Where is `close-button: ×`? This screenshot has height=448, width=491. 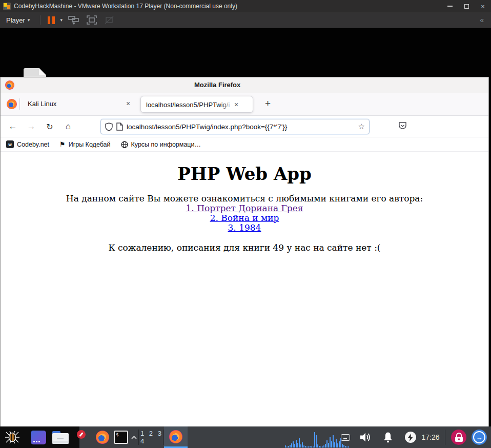 close-button: × is located at coordinates (483, 6).